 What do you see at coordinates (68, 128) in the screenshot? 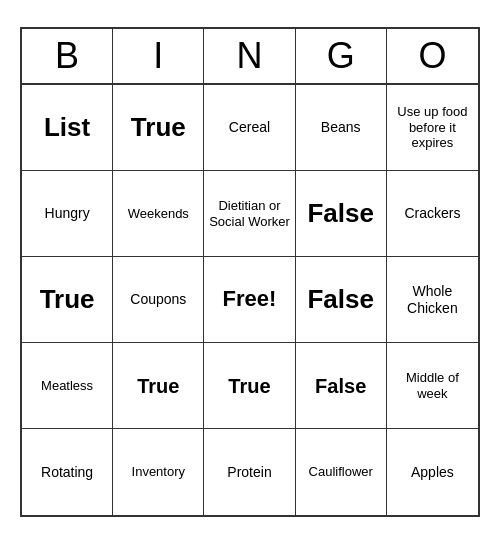
I see `bingo-cell: List` at bounding box center [68, 128].